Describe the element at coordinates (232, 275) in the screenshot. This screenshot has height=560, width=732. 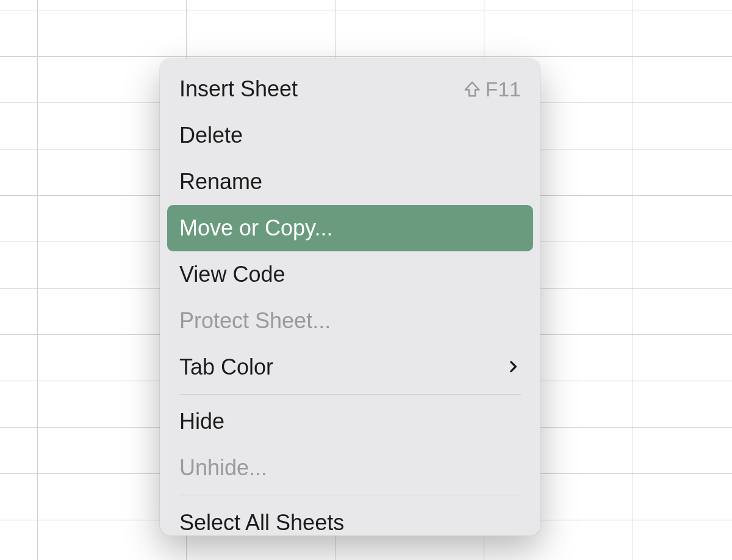
I see `menu-item-label: View Code` at that location.